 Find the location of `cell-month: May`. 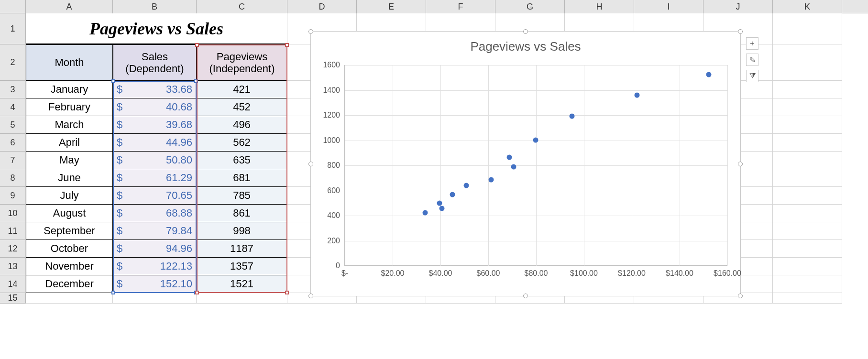

cell-month: May is located at coordinates (69, 161).